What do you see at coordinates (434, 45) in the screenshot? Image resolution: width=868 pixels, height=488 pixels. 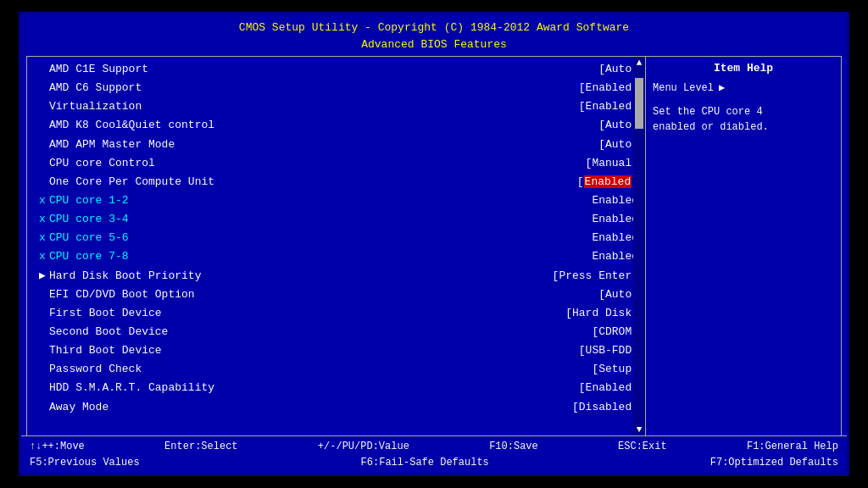 I see `title-line2: Advanced BIOS Features` at bounding box center [434, 45].